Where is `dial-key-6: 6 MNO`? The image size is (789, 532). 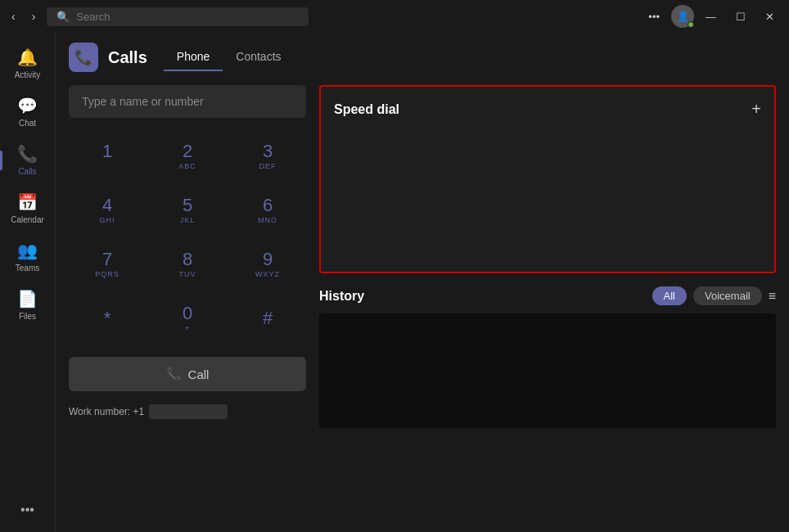 dial-key-6: 6 MNO is located at coordinates (268, 210).